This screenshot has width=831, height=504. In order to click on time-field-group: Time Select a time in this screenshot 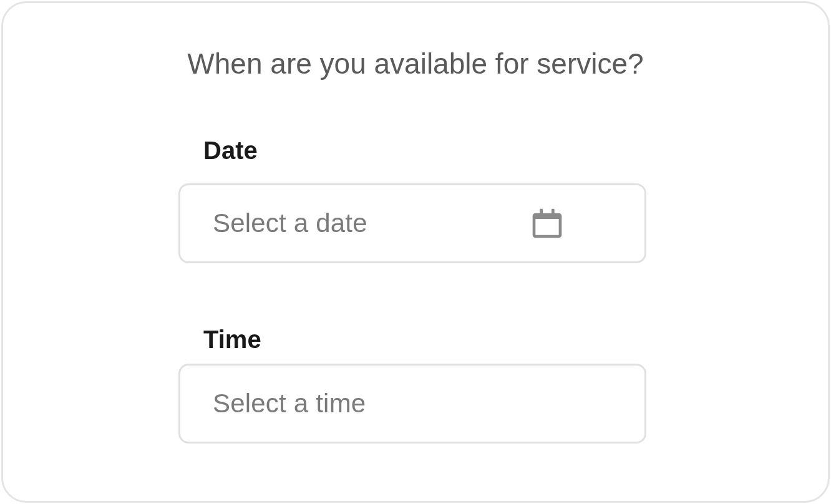, I will do `click(415, 384)`.